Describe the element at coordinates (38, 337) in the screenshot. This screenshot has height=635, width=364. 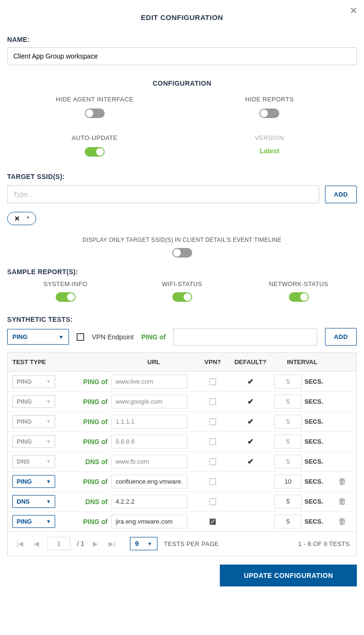
I see `test-type-select: PING ▼` at that location.